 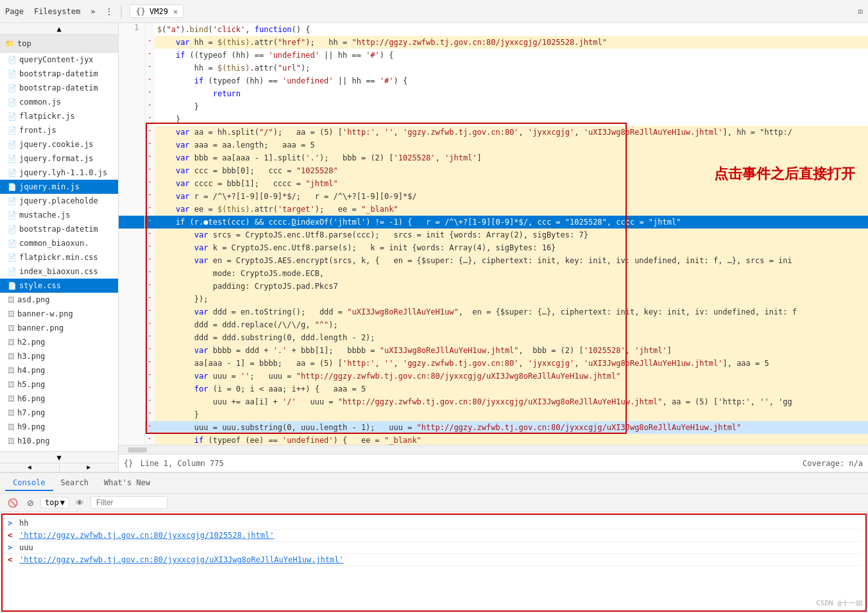 I want to click on sidebar-item-h3: 🖼 h3.png, so click(x=59, y=356).